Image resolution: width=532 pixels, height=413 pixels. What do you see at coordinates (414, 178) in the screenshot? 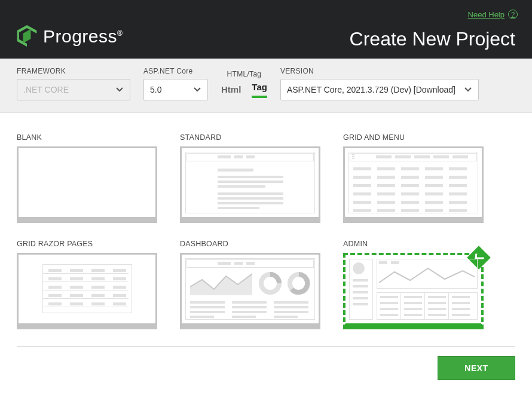
I see `template-gridmenu: GRID AND MENU` at bounding box center [414, 178].